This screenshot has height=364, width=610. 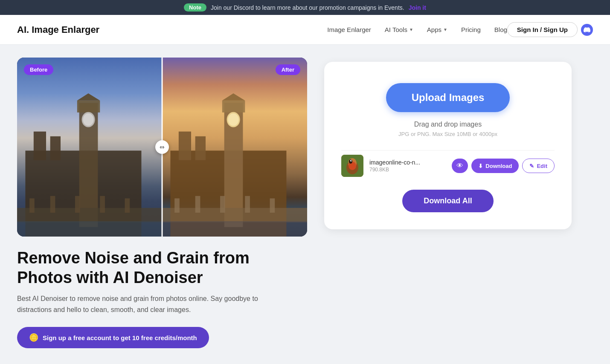 I want to click on signup-button: 🪙 Sign up a free account to get 10 free …, so click(x=113, y=338).